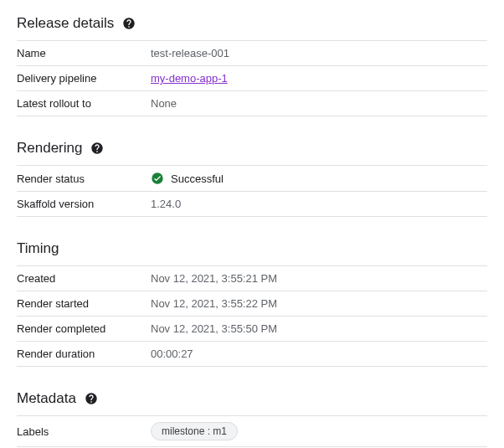 The image size is (504, 448). I want to click on row-render-started: Render started Nov 12, 2021, 3:55:22 PM, so click(252, 303).